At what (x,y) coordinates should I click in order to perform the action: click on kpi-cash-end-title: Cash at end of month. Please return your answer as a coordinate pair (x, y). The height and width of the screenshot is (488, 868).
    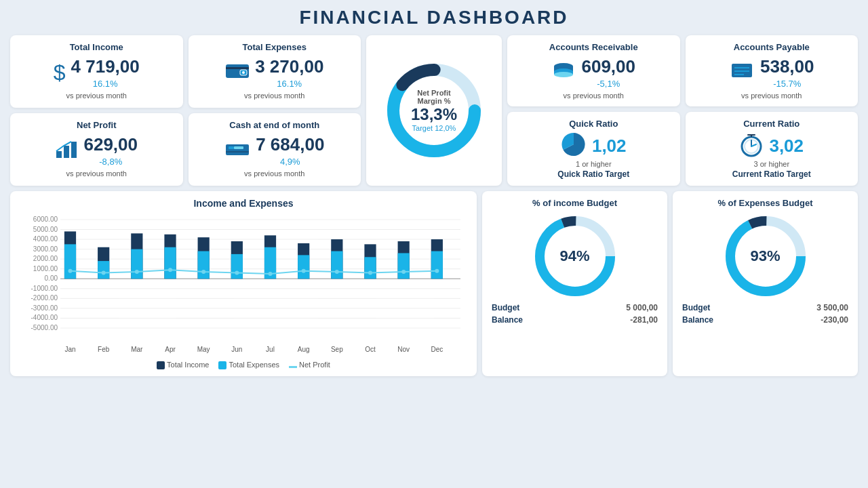
    Looking at the image, I should click on (274, 125).